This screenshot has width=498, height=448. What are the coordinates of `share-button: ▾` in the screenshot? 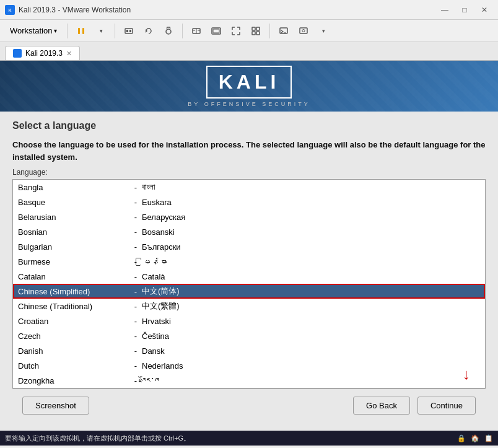 It's located at (323, 31).